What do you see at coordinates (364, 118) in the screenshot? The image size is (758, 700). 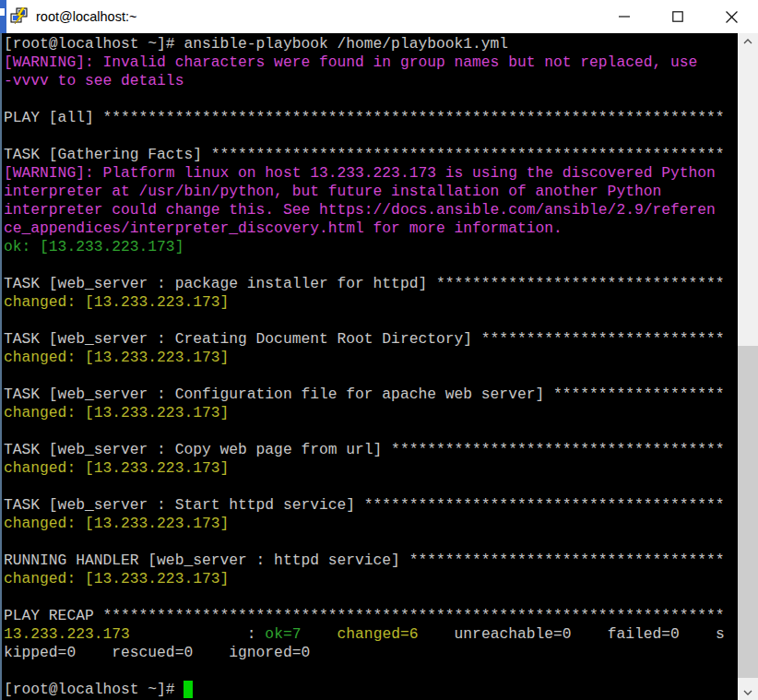 I see `terminal-text: PLAY [all] *****************************…` at bounding box center [364, 118].